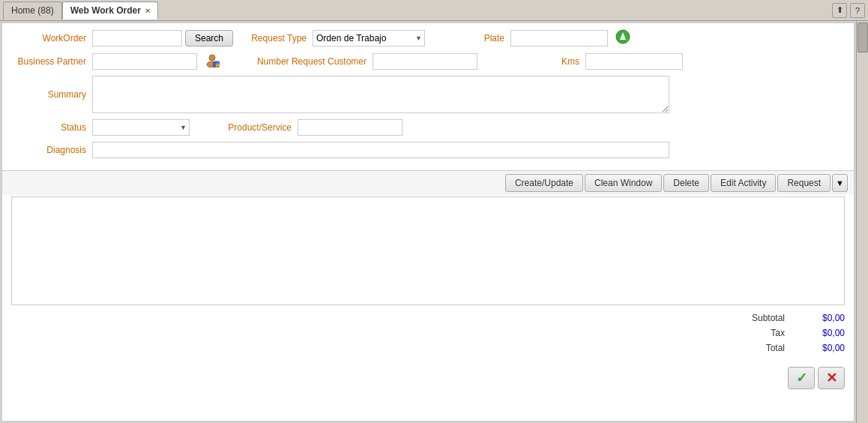 Image resolution: width=868 pixels, height=423 pixels. What do you see at coordinates (350, 128) in the screenshot?
I see `product-service-input` at bounding box center [350, 128].